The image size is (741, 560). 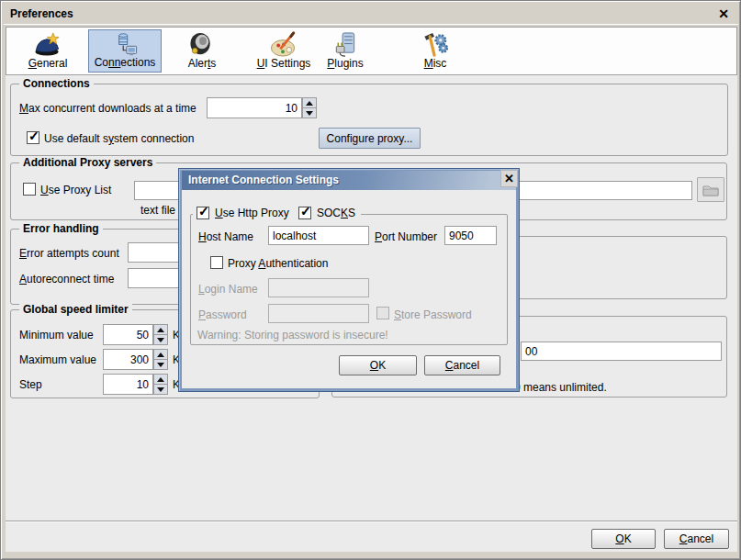 I want to click on hammer-gears-icon, so click(x=435, y=44).